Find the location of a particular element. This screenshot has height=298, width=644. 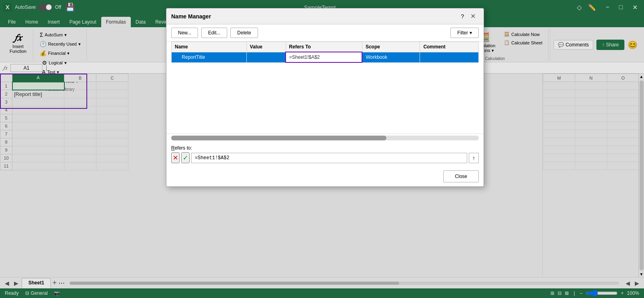

dialog-title-bar: Name Manager ? ✕ is located at coordinates (325, 16).